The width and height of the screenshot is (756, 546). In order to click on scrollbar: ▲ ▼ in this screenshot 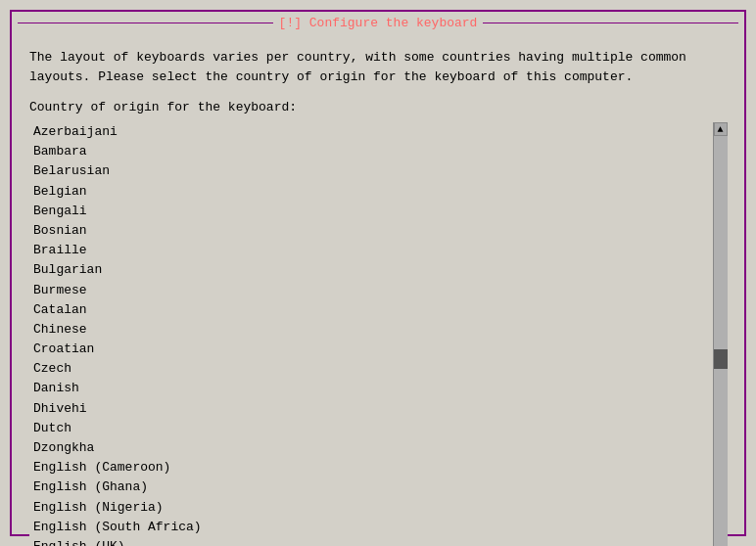, I will do `click(720, 335)`.